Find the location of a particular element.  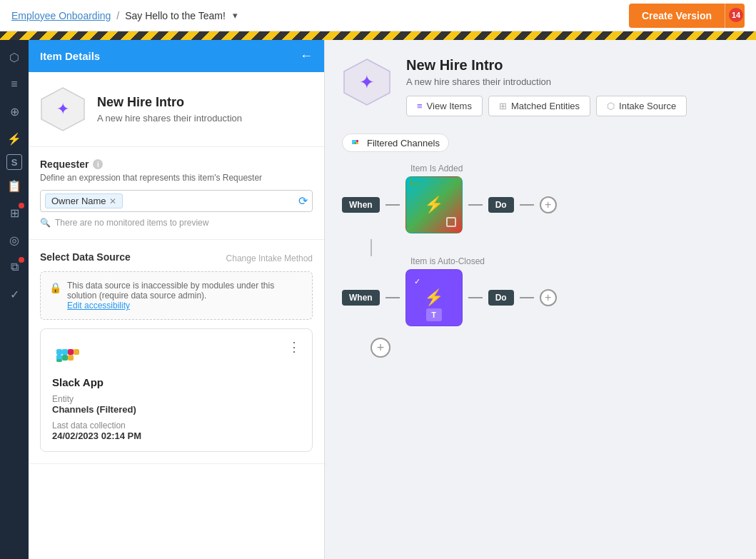

tag-close-button: ✕ is located at coordinates (113, 201).